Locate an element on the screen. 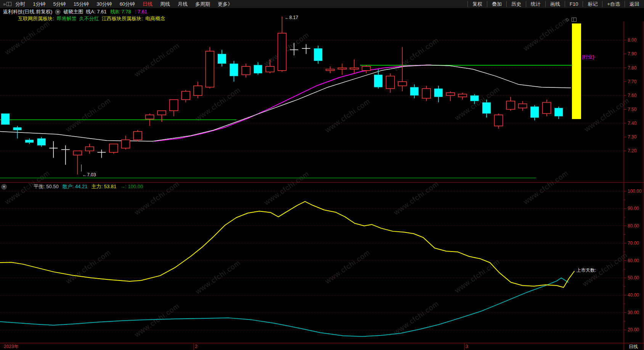 The height and width of the screenshot is (350, 644). sub-legend-value: 平衡: 50.50 is located at coordinates (46, 186).